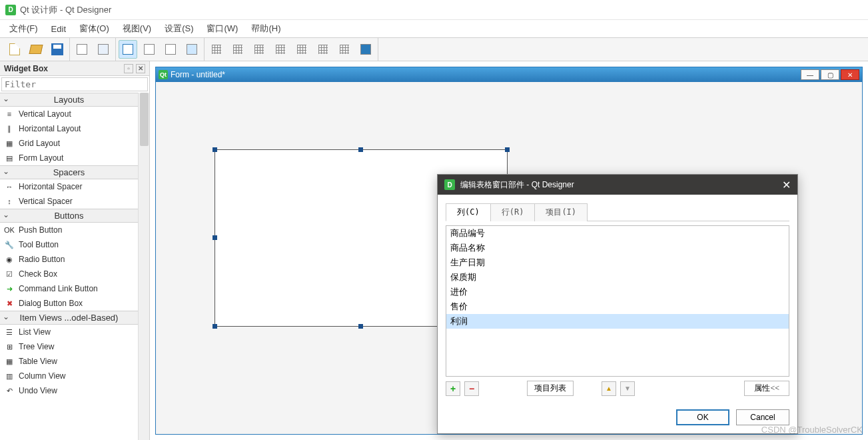  I want to click on edit-widgets-button, so click(128, 49).